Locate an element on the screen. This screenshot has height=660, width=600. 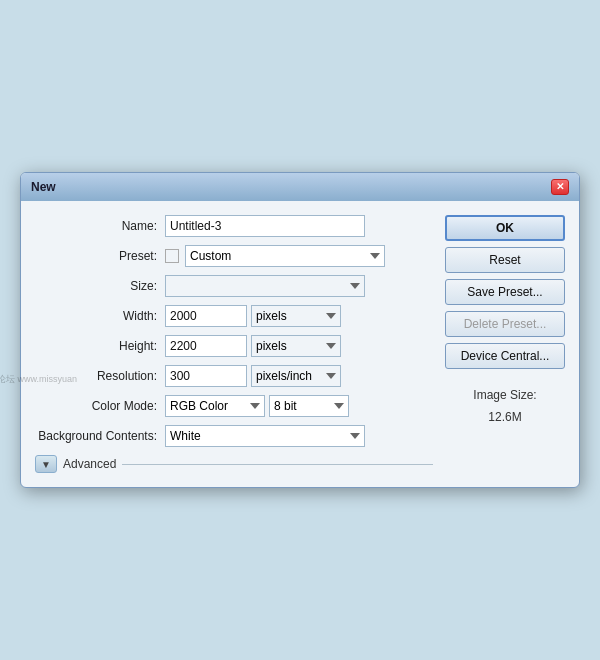
width-row: Width: pixels inches cm mm points picas is located at coordinates (234, 316).